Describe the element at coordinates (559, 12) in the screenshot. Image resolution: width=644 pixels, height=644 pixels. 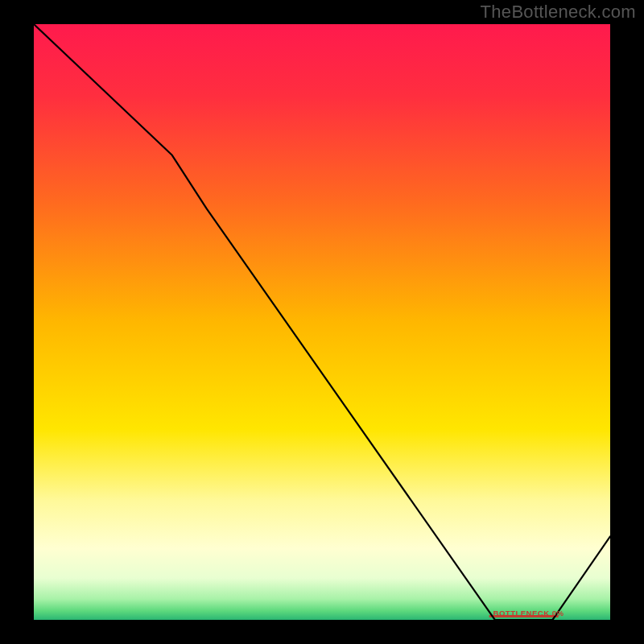
I see `watermark-text: TheBottleneck.com` at that location.